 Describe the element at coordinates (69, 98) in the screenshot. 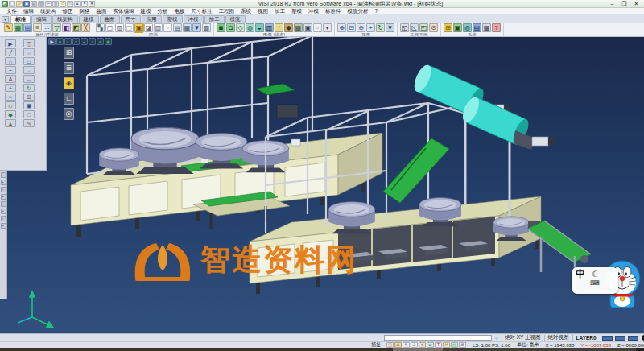

I see `snap-ortho-icon: ∟` at that location.